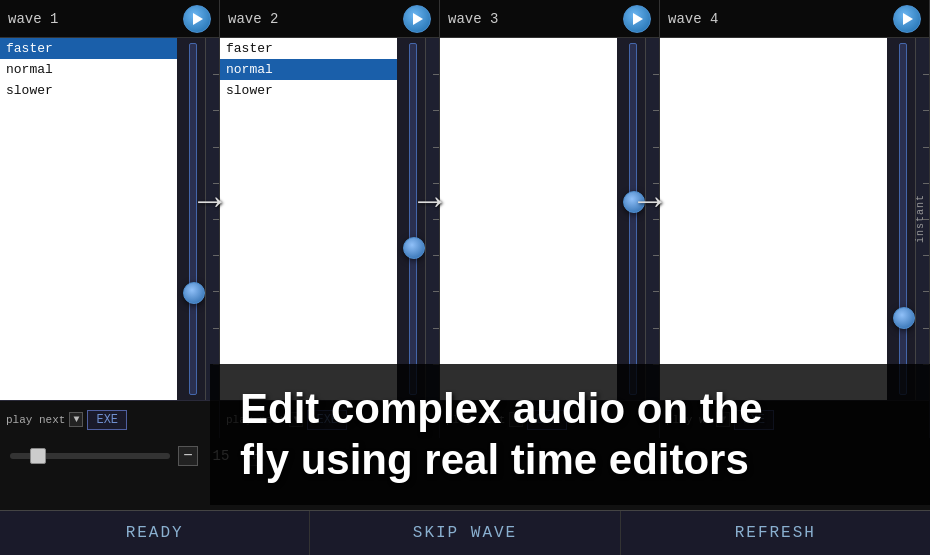 The height and width of the screenshot is (555, 930). I want to click on arrow-3: →, so click(650, 202).